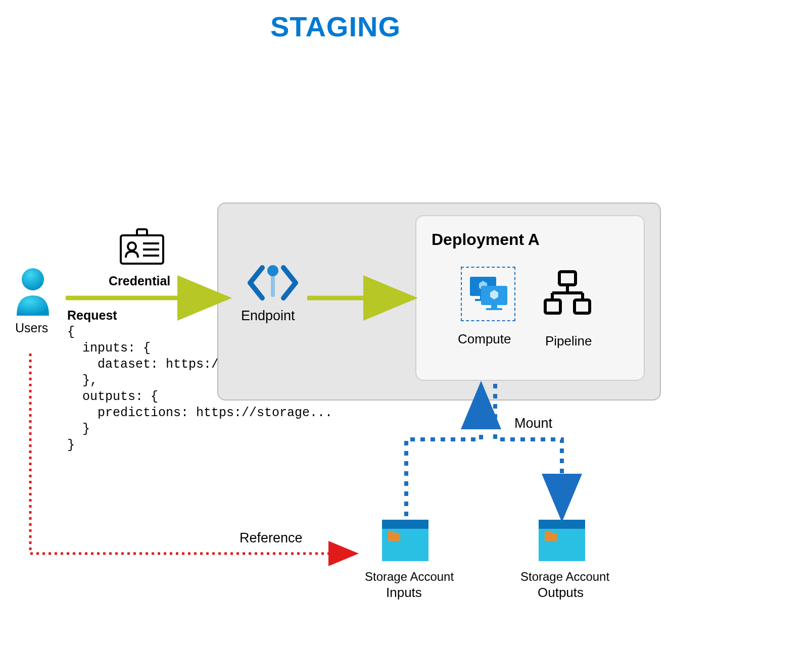 The width and height of the screenshot is (812, 650). What do you see at coordinates (405, 540) in the screenshot?
I see `storage-inputs-icon` at bounding box center [405, 540].